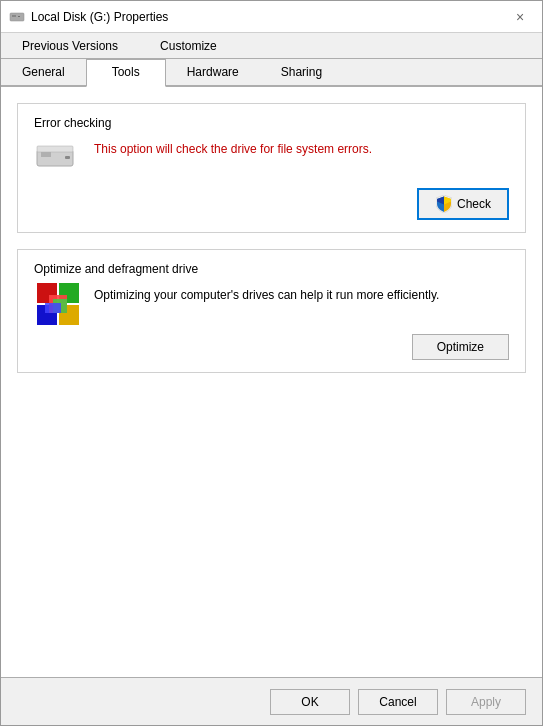  Describe the element at coordinates (213, 72) in the screenshot. I see `tab-hardware: Hardware` at that location.